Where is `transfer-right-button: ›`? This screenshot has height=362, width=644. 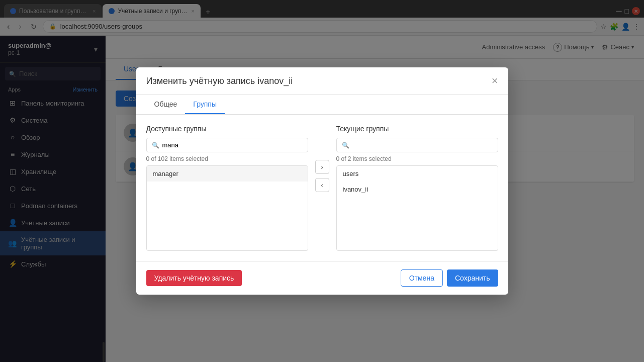
transfer-right-button: › is located at coordinates (322, 167).